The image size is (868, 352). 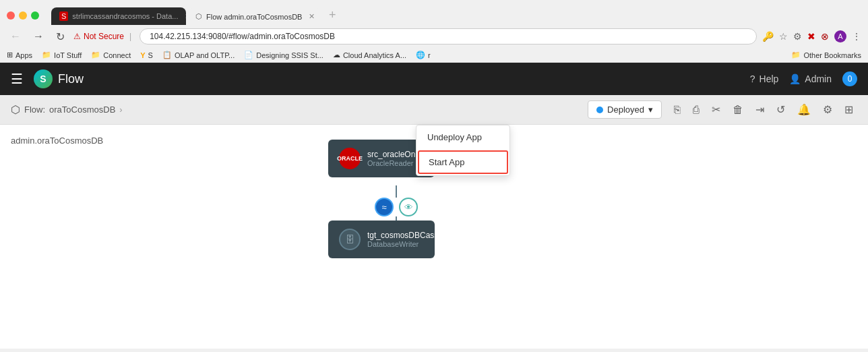 What do you see at coordinates (67, 55) in the screenshot?
I see `bookmark-label-iot: IoT Stuff` at bounding box center [67, 55].